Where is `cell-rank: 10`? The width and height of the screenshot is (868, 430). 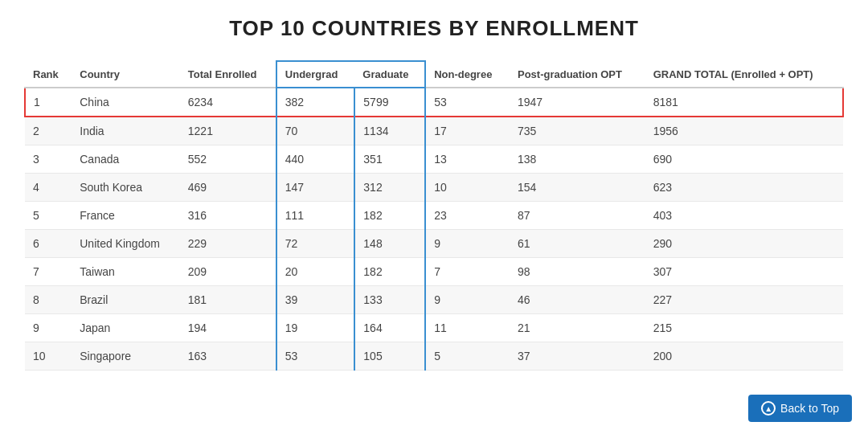 cell-rank: 10 is located at coordinates (48, 357).